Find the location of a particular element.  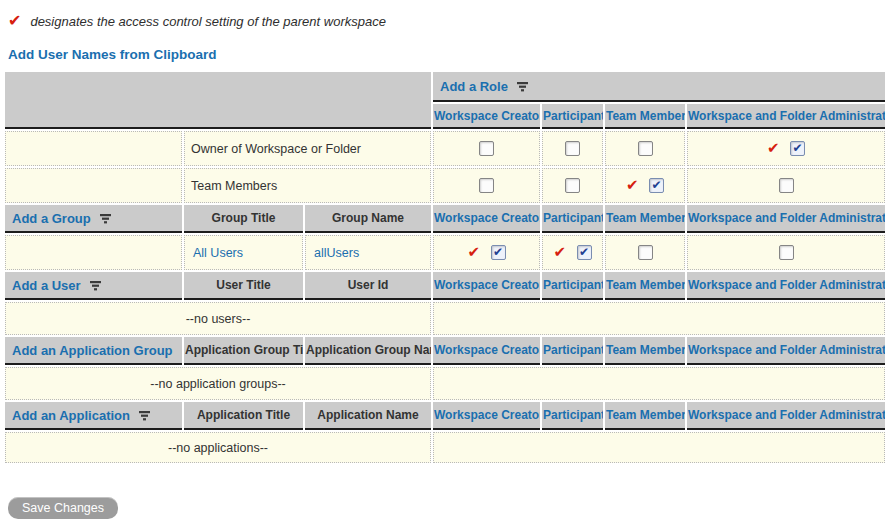

role-header-cell: Add a Role is located at coordinates (659, 87).